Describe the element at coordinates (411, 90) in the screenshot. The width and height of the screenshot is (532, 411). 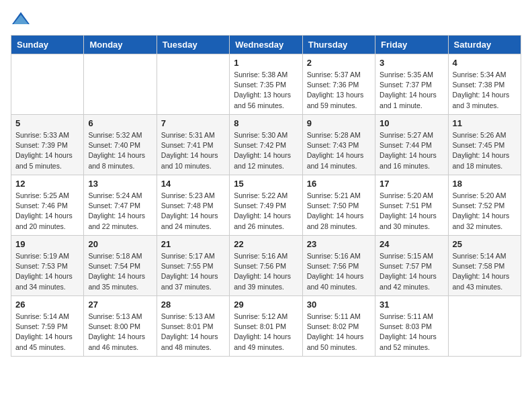
I see `day-info: Sunrise: 5:35 AM Sunset: 7:37 PM Dayligh…` at that location.